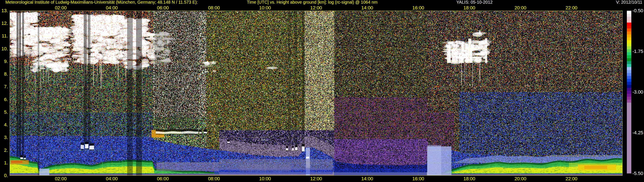  What do you see at coordinates (474, 2) in the screenshot?
I see `instrument-date-label: YALIS: 05-10-2012` at bounding box center [474, 2].